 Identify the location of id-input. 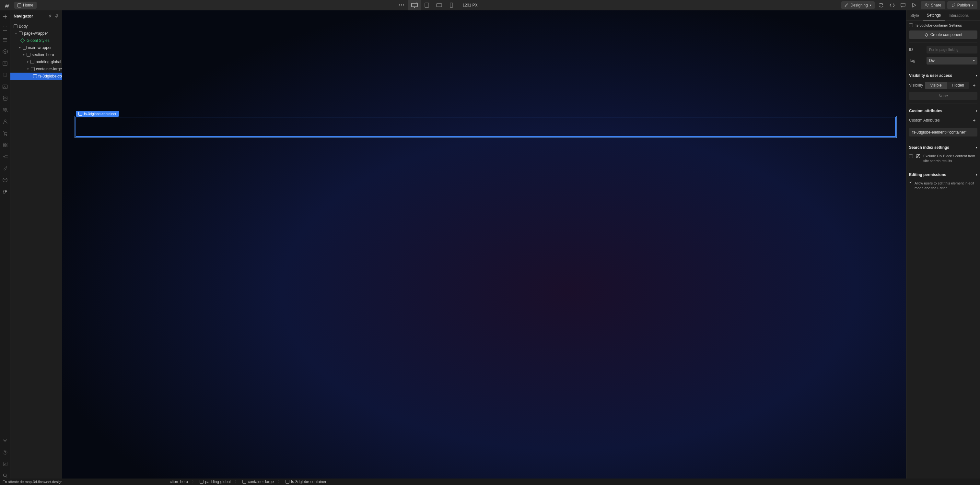
(952, 49).